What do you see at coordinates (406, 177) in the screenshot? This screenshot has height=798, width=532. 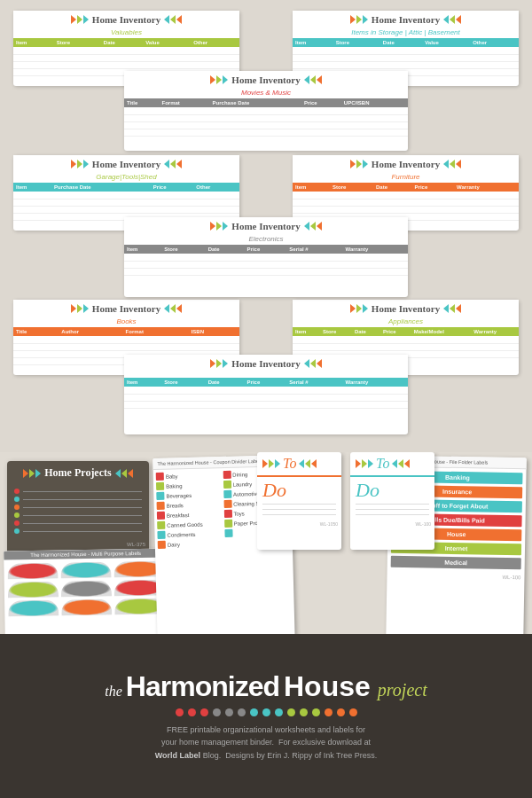 I see `sheet-subtitle: Furniture` at bounding box center [406, 177].